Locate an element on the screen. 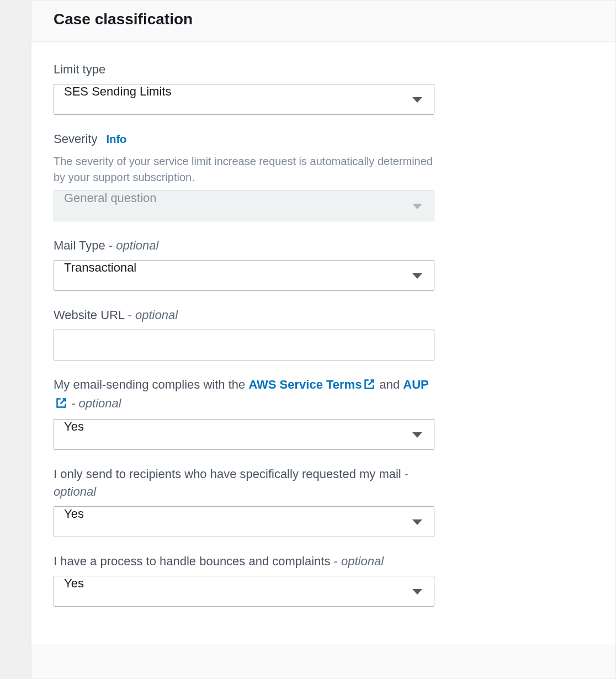 The width and height of the screenshot is (616, 679). section-header: Case classification is located at coordinates (323, 21).